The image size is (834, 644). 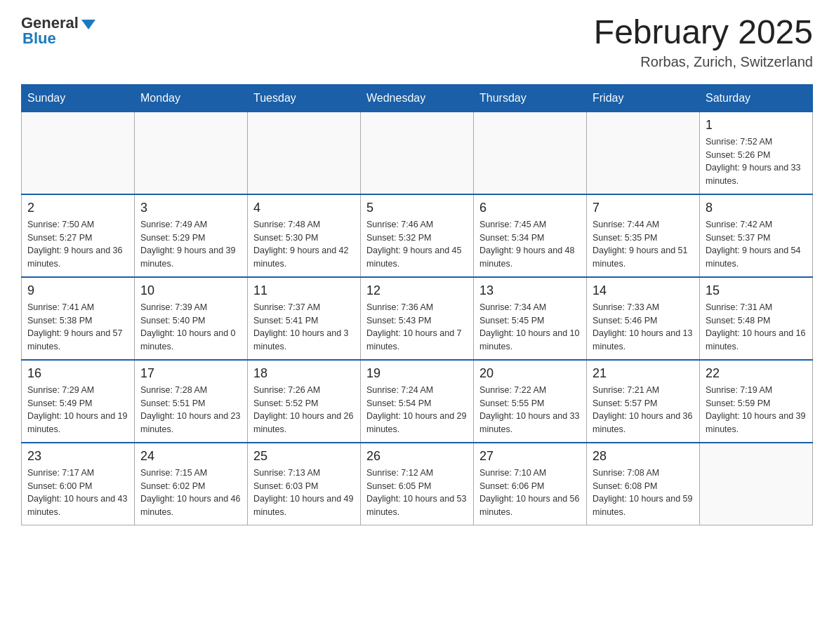 I want to click on title-block: February 2025 Rorbas, Zurich, Switzerlan…, so click(x=703, y=42).